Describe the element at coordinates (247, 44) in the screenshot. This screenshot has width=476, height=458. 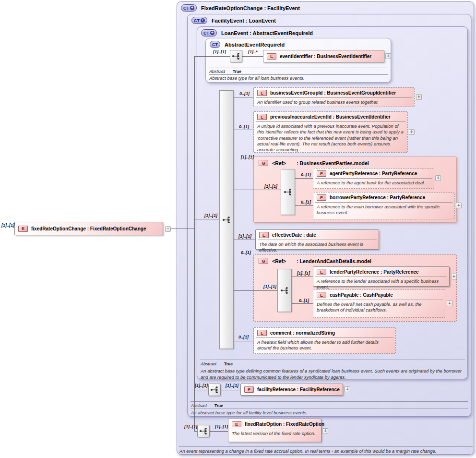
I see `complextype-header: CT AbstractEventRequireId` at that location.